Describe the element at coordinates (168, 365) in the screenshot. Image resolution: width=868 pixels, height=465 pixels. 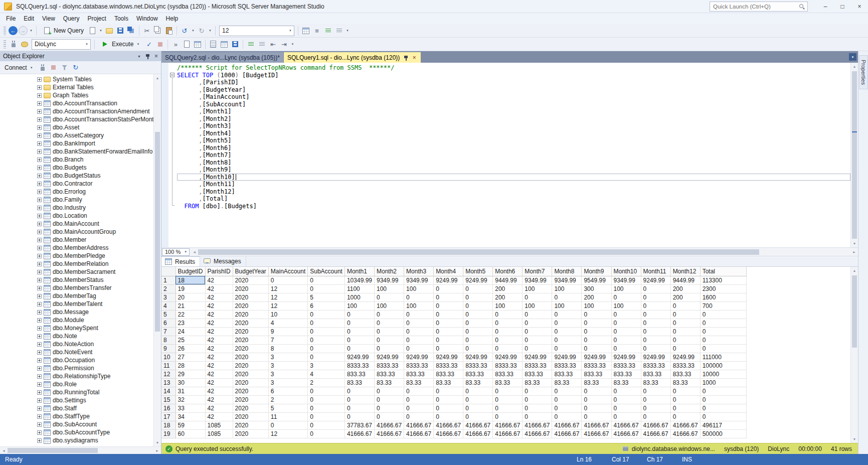
I see `row-number: 11` at that location.